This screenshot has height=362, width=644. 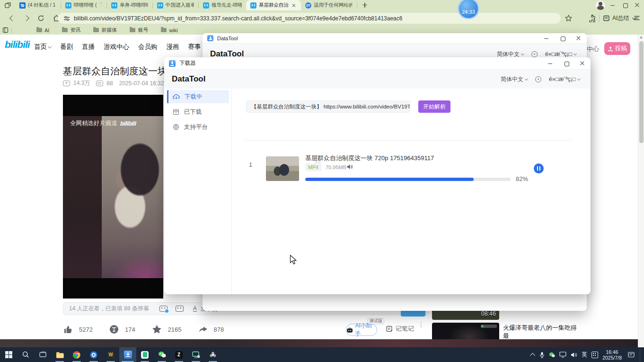 What do you see at coordinates (434, 107) in the screenshot?
I see `parse-button: 开始解析` at bounding box center [434, 107].